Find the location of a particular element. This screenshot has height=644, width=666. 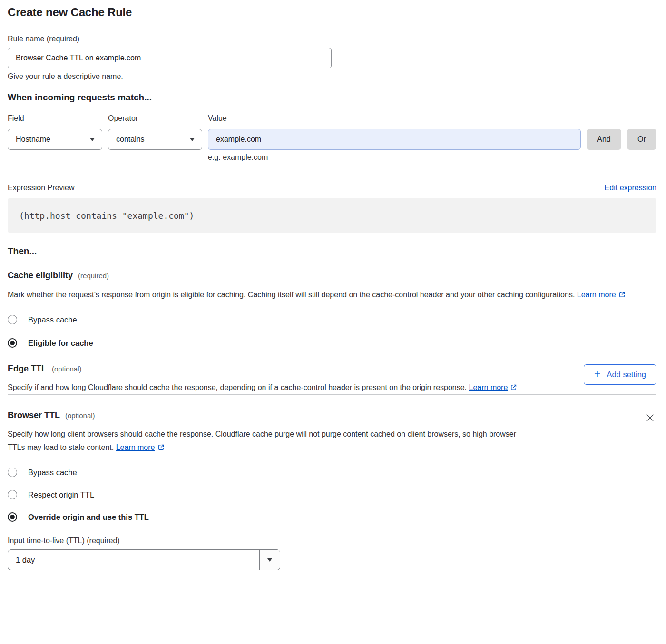

cache-eligibility-title: Cache eligibility is located at coordinates (40, 276).